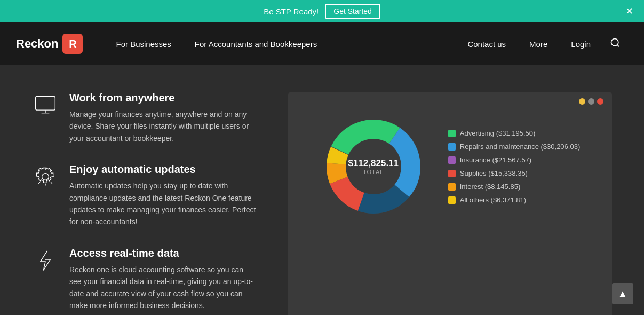  I want to click on search-icon, so click(615, 44).